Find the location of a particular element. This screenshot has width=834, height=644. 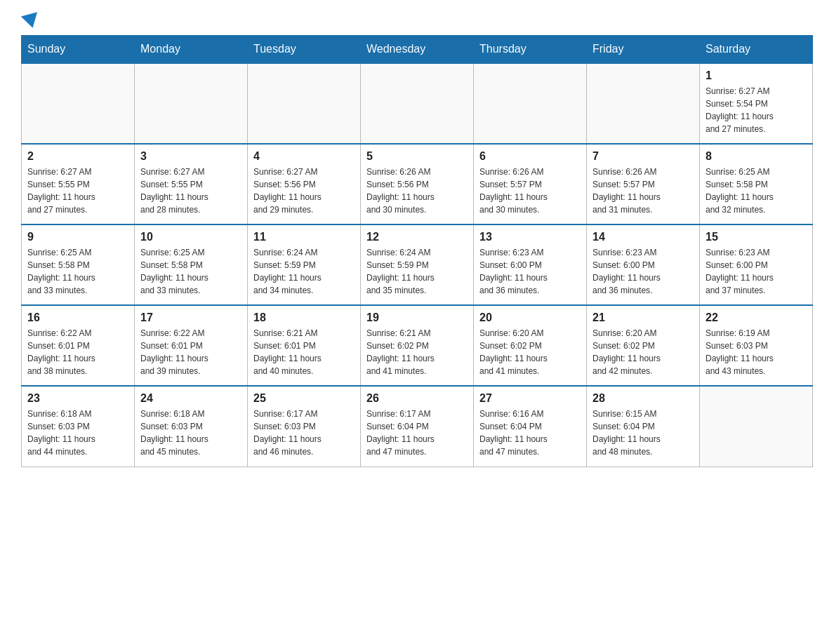

day-number: 3 is located at coordinates (191, 156).